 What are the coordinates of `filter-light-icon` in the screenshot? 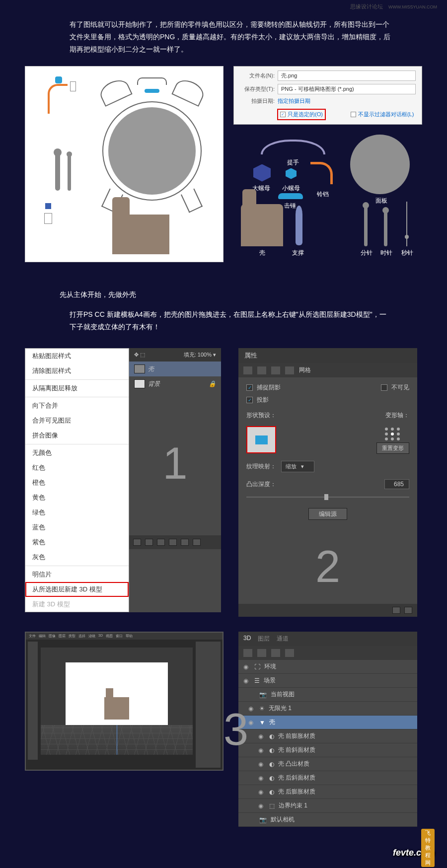 It's located at (290, 653).